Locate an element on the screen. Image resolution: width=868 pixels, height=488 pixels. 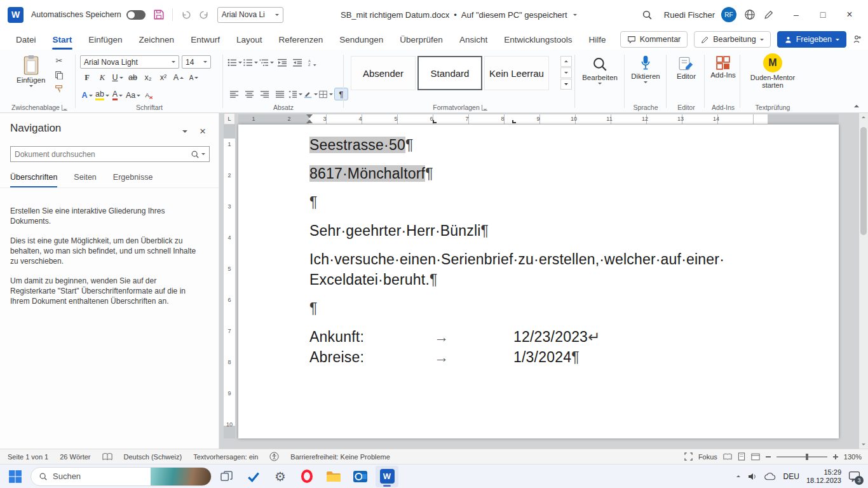
doc-paragraph: Abreise:→1/3/2024¶ is located at coordinates (551, 357).